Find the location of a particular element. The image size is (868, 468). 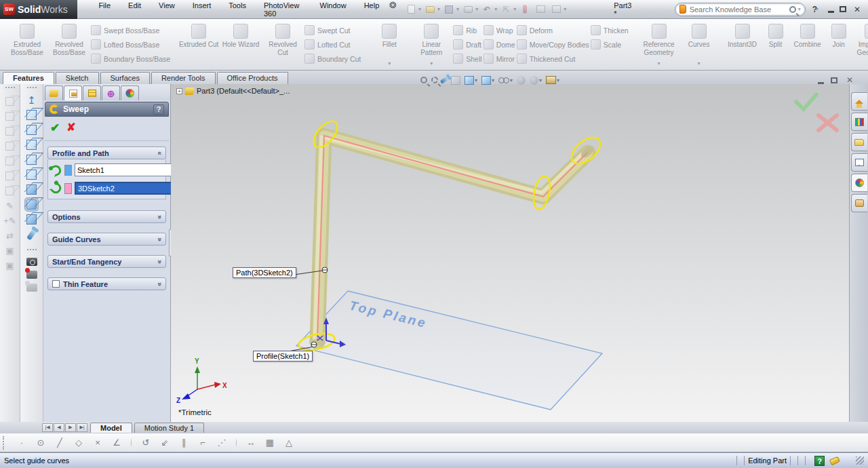

resize-grip is located at coordinates (860, 461).